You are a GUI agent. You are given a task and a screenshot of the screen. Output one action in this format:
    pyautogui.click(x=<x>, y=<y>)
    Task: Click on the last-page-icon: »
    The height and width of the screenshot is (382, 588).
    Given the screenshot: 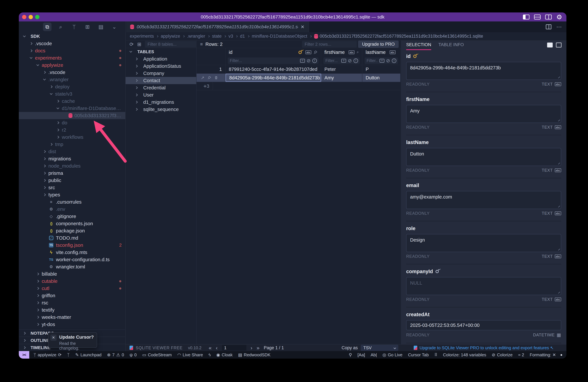 What is the action you would take?
    pyautogui.click(x=258, y=348)
    